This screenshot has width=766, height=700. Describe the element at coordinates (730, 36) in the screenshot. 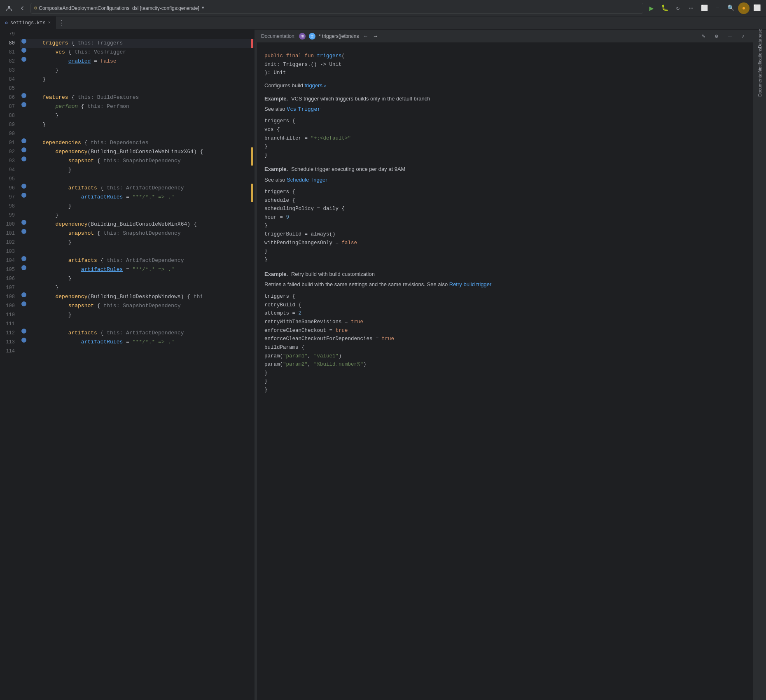

I see `doc-minimize-btn: —` at that location.